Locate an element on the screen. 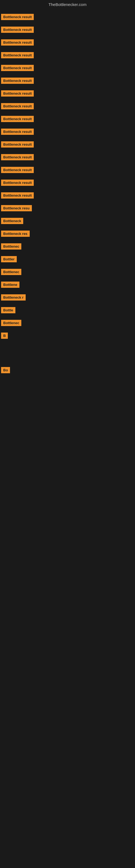  list-item: Bo is located at coordinates (68, 371).